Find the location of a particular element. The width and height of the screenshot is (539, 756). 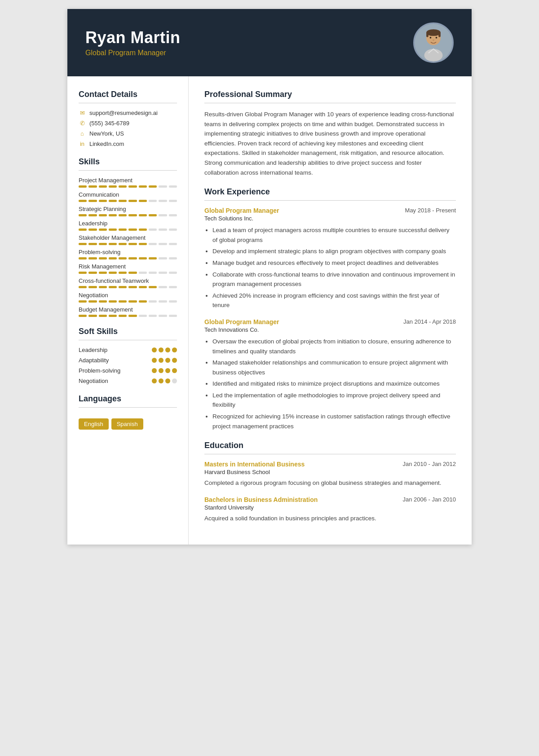

experience-divider is located at coordinates (330, 200).